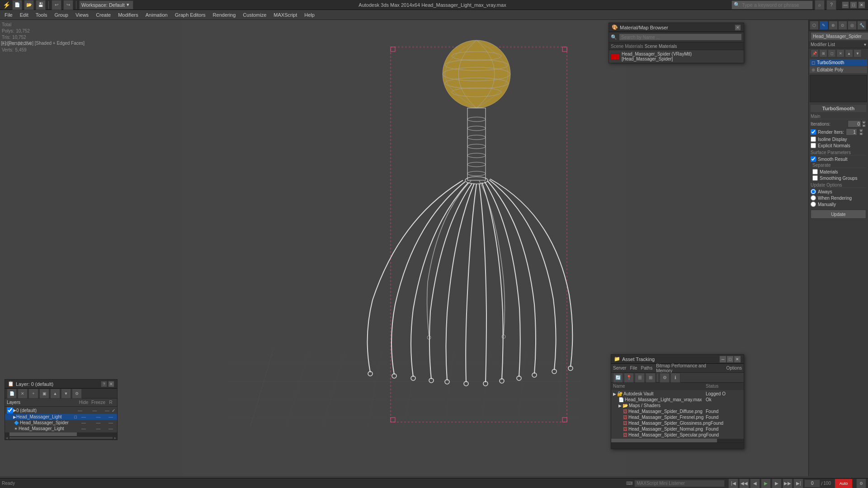 This screenshot has width=868, height=488. Describe the element at coordinates (23, 394) in the screenshot. I see `delete-layer-button: ✕` at that location.